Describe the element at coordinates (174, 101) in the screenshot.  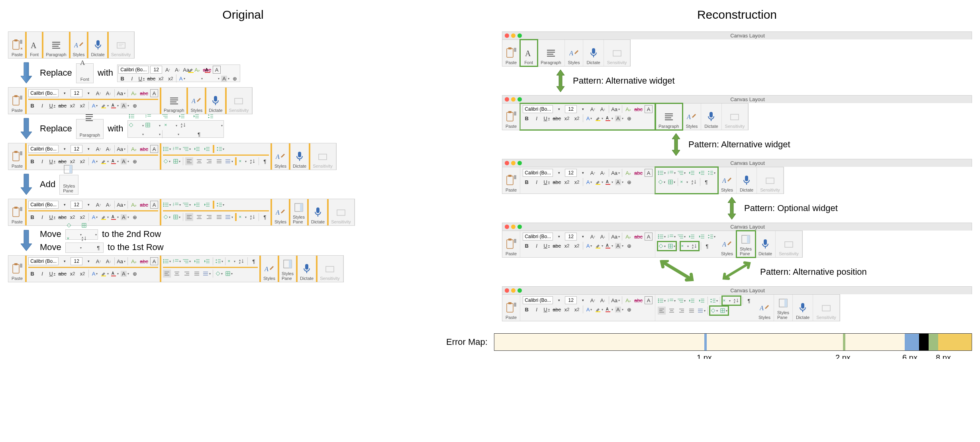
I see `paragraph-group-compact: Paragraph` at that location.